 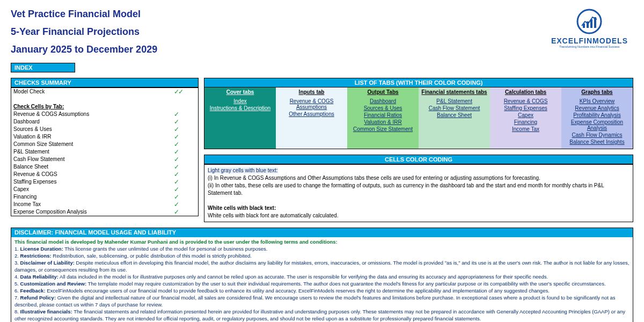 What do you see at coordinates (597, 142) in the screenshot?
I see `tab-link: Balance Sheet Insights` at bounding box center [597, 142].